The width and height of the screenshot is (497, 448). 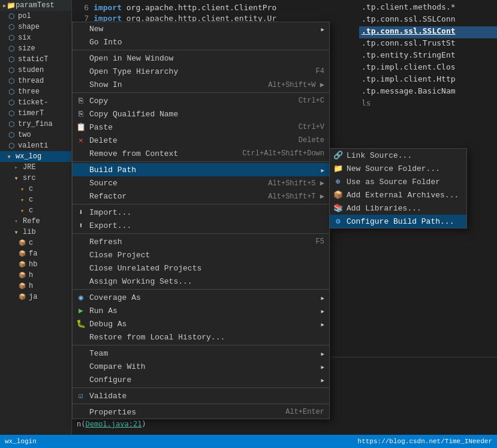 I want to click on menu-item-import: ⬇ Import..., so click(x=201, y=212).